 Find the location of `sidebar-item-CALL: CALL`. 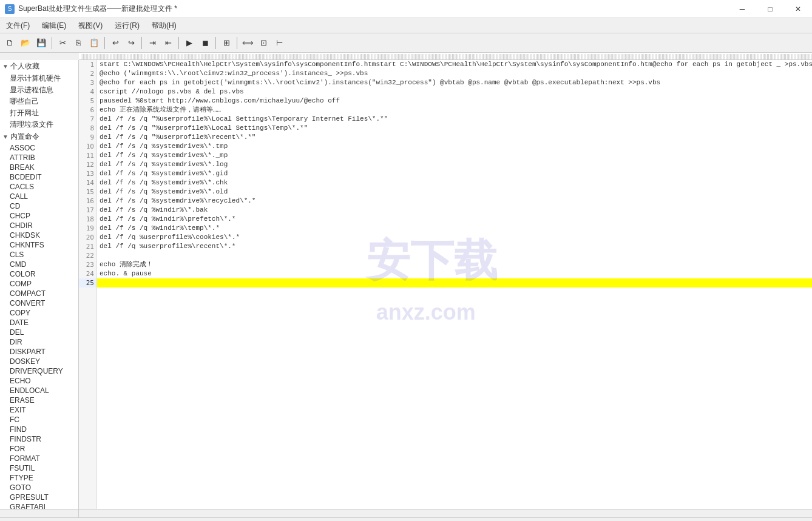

sidebar-item-CALL: CALL is located at coordinates (39, 197).